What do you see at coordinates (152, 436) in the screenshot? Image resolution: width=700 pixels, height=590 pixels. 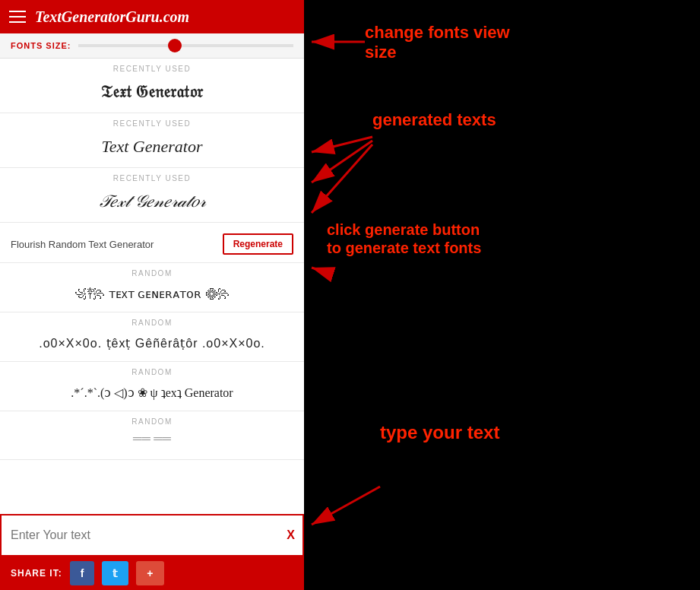 I see `random-card-4: RANDOM ══ ══` at bounding box center [152, 436].